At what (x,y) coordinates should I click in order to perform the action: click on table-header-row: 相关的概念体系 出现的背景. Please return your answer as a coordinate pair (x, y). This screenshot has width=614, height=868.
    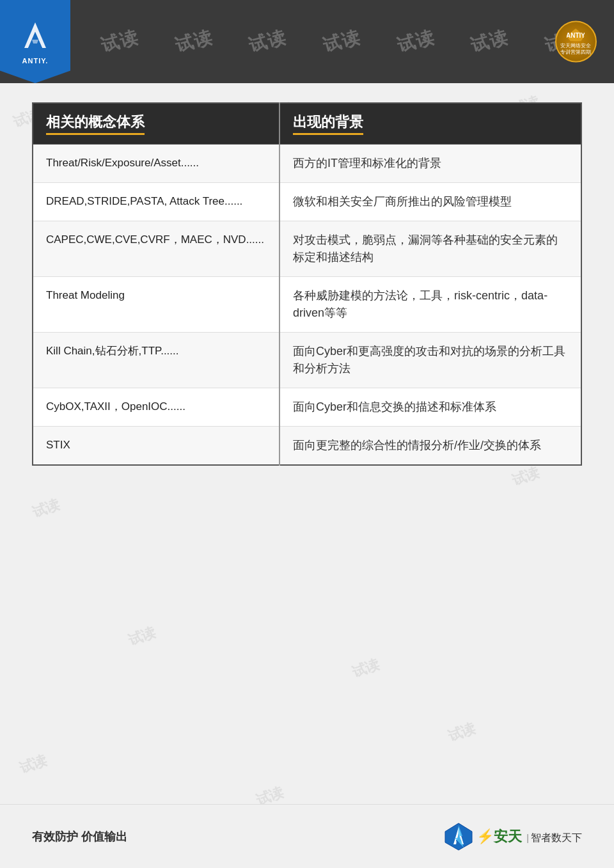
    Looking at the image, I should click on (307, 124).